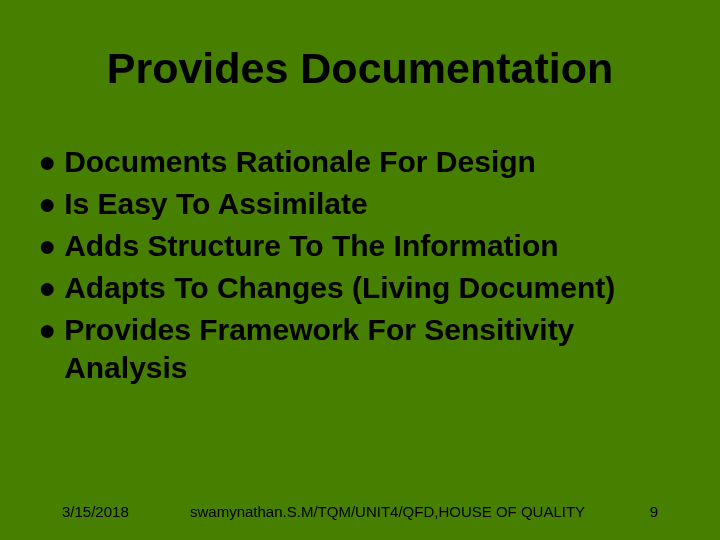  I want to click on list-item-text: Adds Structure To The Information, so click(311, 246).